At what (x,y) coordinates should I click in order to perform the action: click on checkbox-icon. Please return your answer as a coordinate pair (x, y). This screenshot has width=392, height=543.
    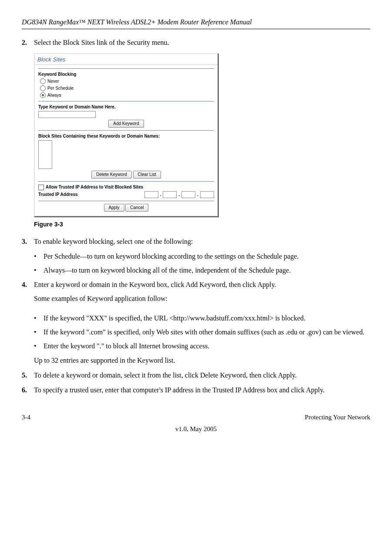
    Looking at the image, I should click on (41, 187).